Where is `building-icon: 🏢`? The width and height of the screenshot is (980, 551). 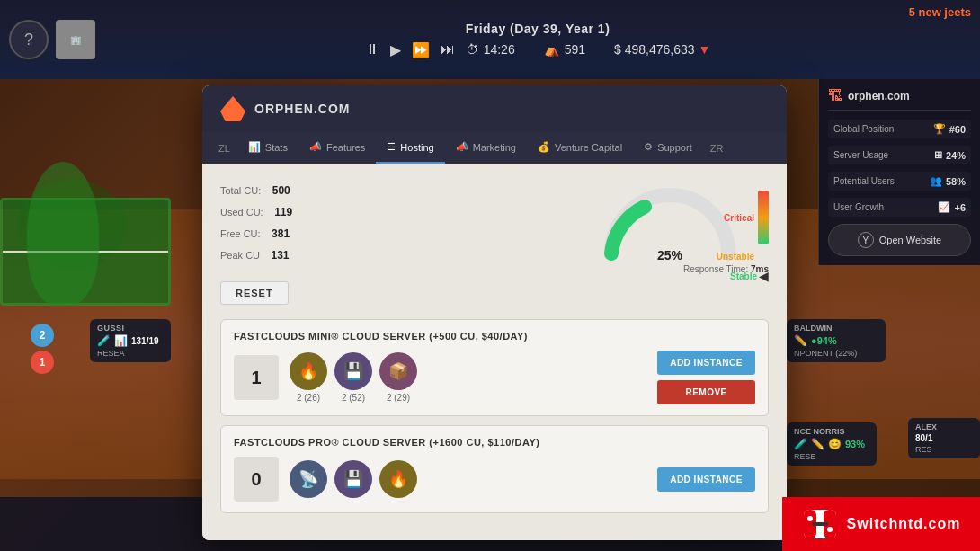
building-icon: 🏢 is located at coordinates (76, 40).